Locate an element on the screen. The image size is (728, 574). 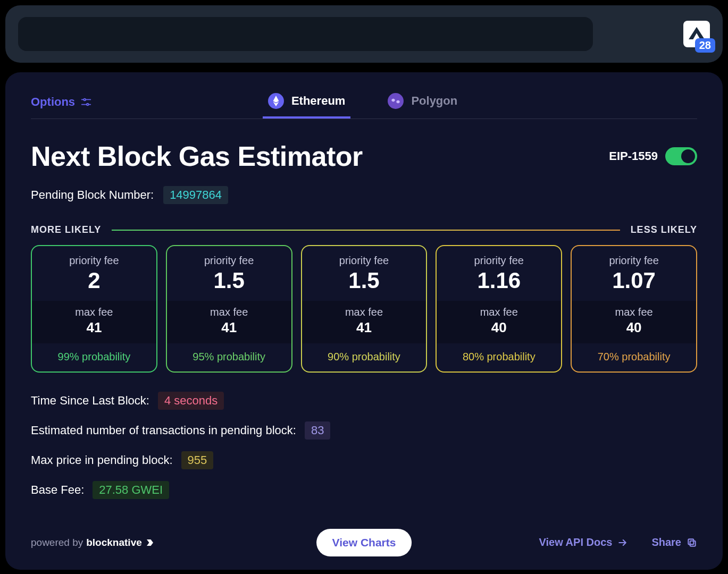
sliders-icon is located at coordinates (86, 102).